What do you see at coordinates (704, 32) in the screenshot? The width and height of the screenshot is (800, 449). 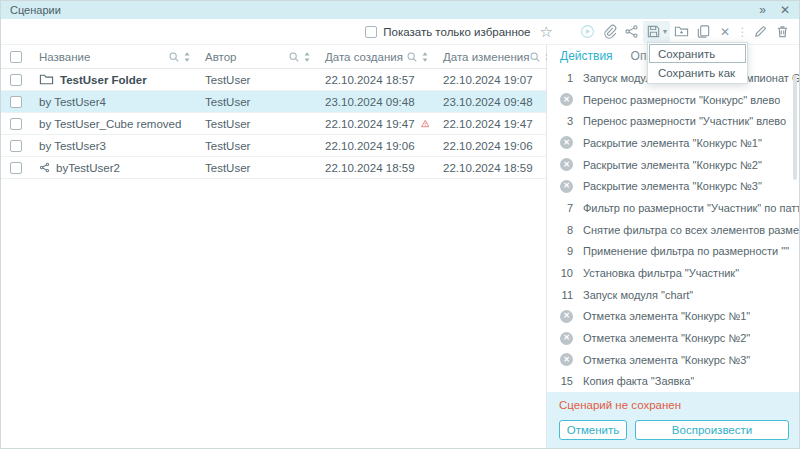 I see `copy-icon` at bounding box center [704, 32].